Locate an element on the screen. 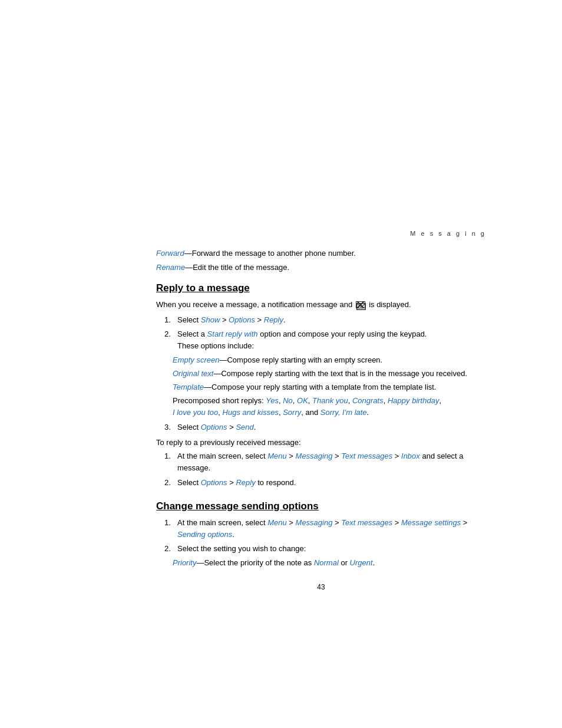 Image resolution: width=562 pixels, height=728 pixels. s2-step1-content: At the main screen, select Menu > Messag… is located at coordinates (332, 529).